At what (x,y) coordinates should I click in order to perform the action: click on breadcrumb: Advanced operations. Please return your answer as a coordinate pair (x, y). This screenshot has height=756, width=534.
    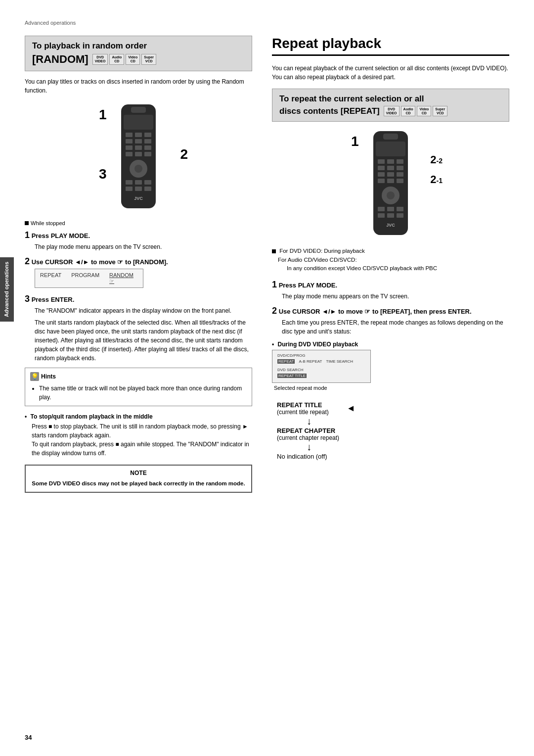
    Looking at the image, I should click on (267, 23).